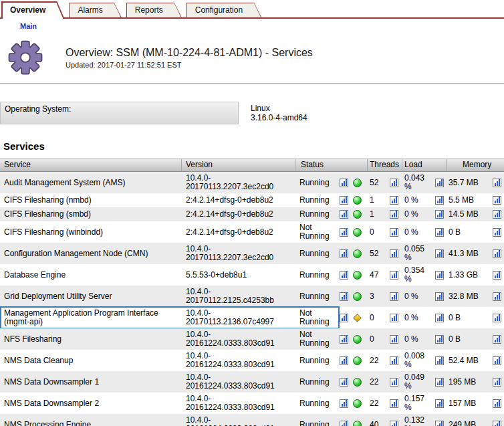  What do you see at coordinates (28, 26) in the screenshot?
I see `main-link: Main` at bounding box center [28, 26].